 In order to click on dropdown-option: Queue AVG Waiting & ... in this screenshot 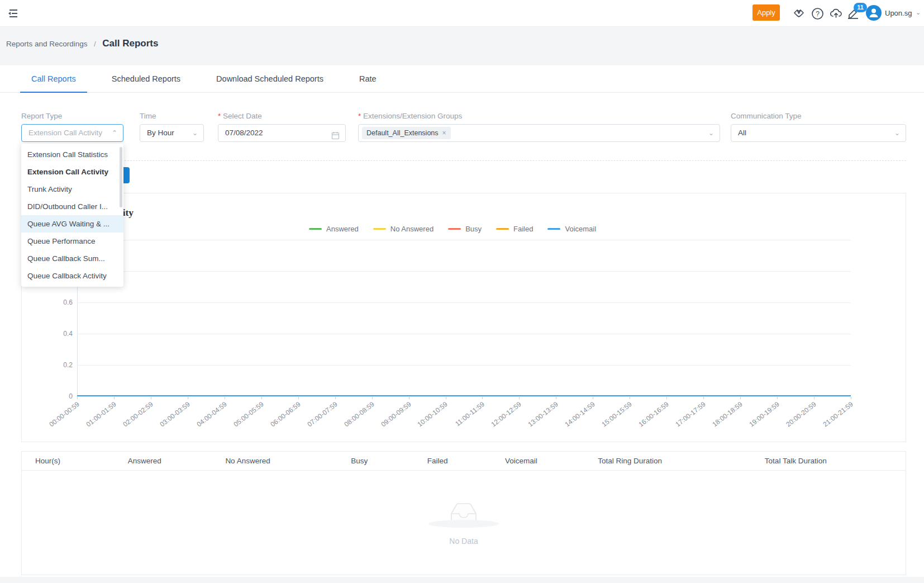, I will do `click(73, 224)`.